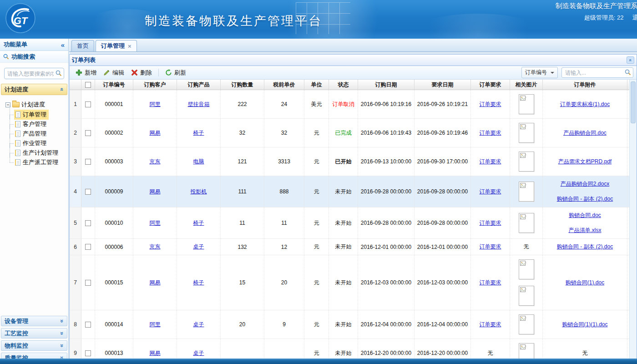  Describe the element at coordinates (490, 85) in the screenshot. I see `column-header: 订单要求` at that location.